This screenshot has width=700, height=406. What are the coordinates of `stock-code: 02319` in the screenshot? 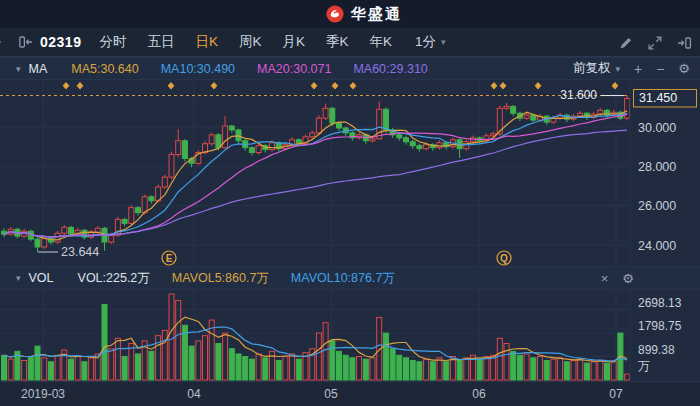 It's located at (60, 42).